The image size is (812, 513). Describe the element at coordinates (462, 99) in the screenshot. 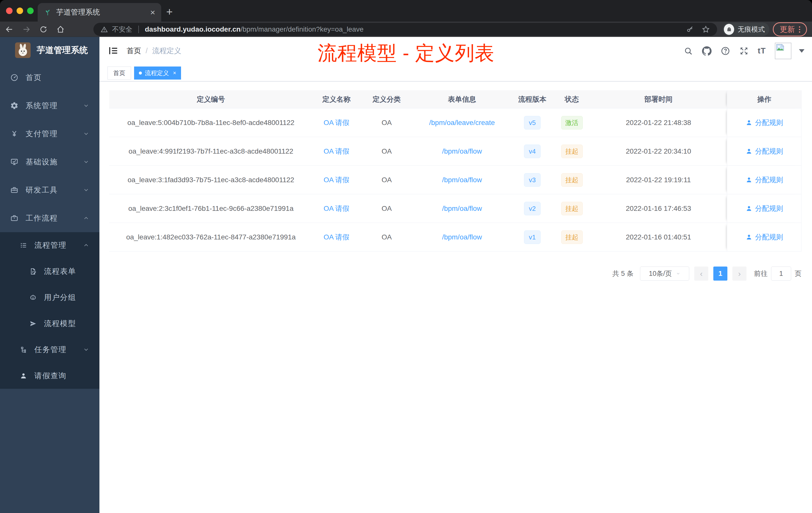

I see `column-header: 表单信息` at that location.